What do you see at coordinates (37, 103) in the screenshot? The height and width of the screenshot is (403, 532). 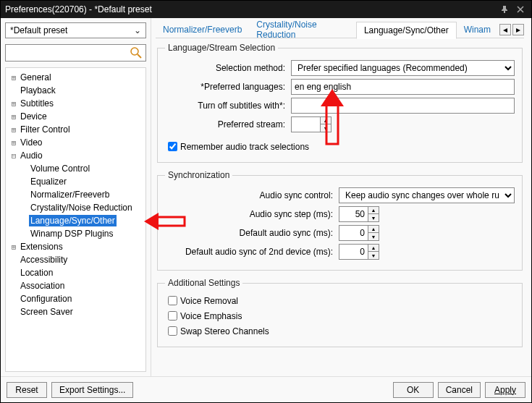 I see `tree-label: Subtitles` at bounding box center [37, 103].